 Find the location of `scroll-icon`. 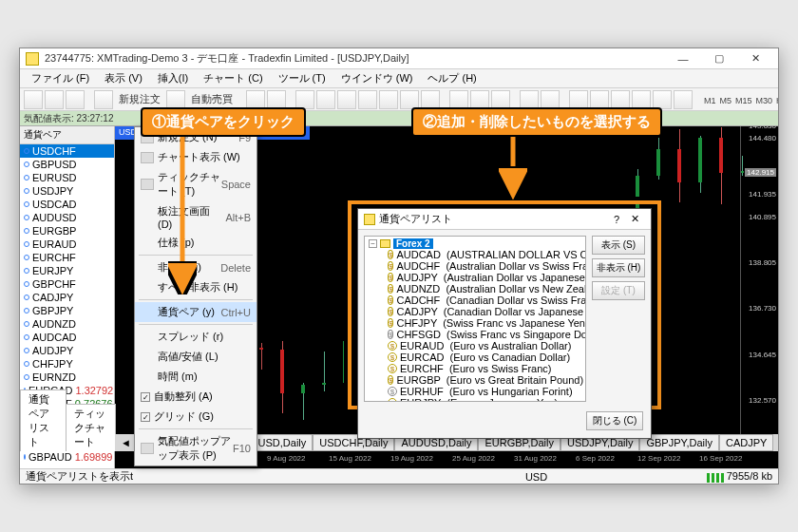

scroll-icon is located at coordinates (620, 100).